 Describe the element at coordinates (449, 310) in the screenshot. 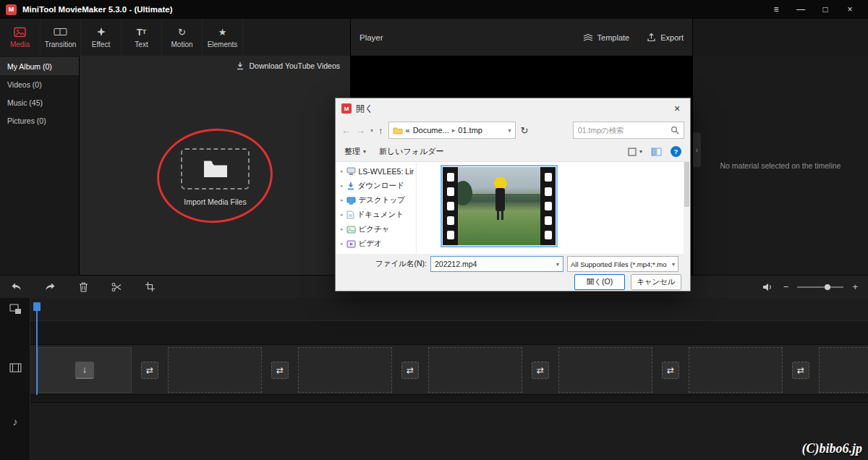

I see `timeline-ruler` at that location.